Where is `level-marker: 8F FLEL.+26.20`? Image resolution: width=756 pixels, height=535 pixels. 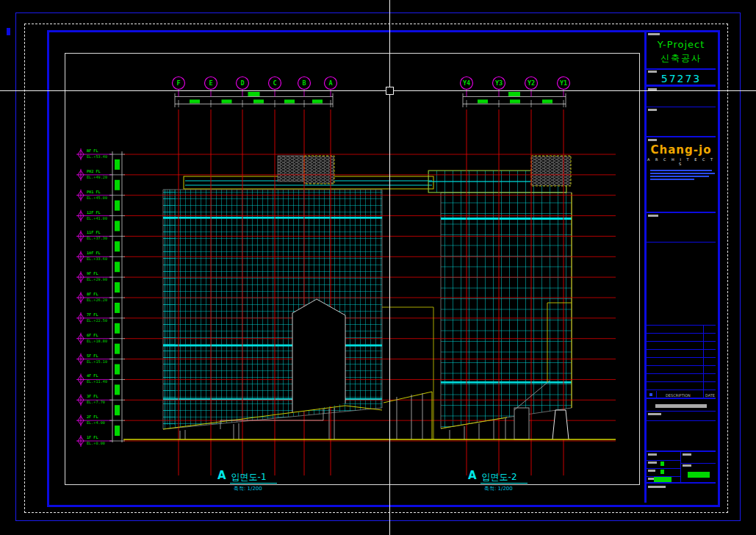 level-marker: 8F FLEL.+26.20 is located at coordinates (94, 298).